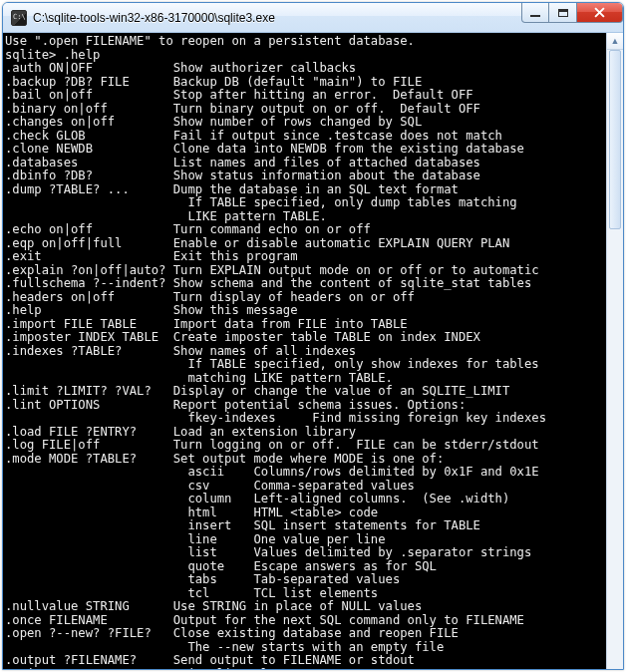 The width and height of the screenshot is (626, 672). I want to click on app-icon, so click(19, 18).